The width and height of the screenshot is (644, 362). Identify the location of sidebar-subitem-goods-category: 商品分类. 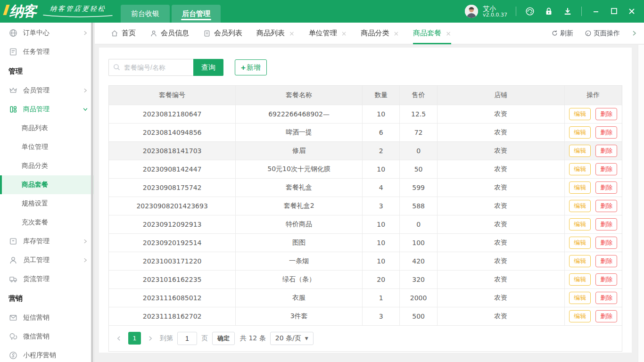
(47, 166).